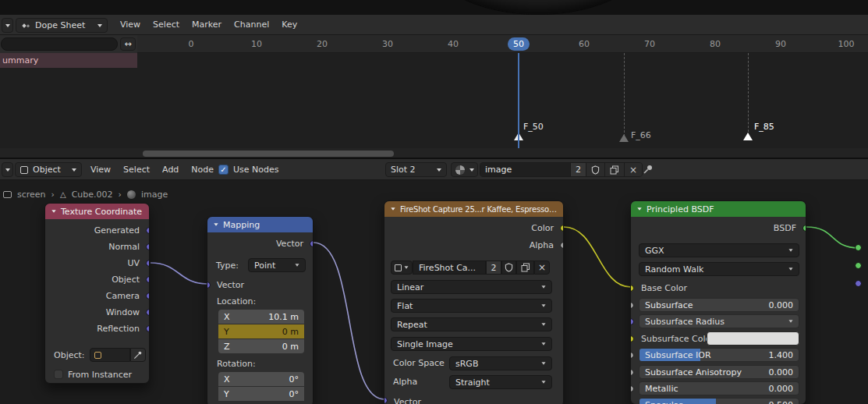 Image resolution: width=868 pixels, height=404 pixels. Describe the element at coordinates (154, 195) in the screenshot. I see `breadcrumb-material: image` at that location.